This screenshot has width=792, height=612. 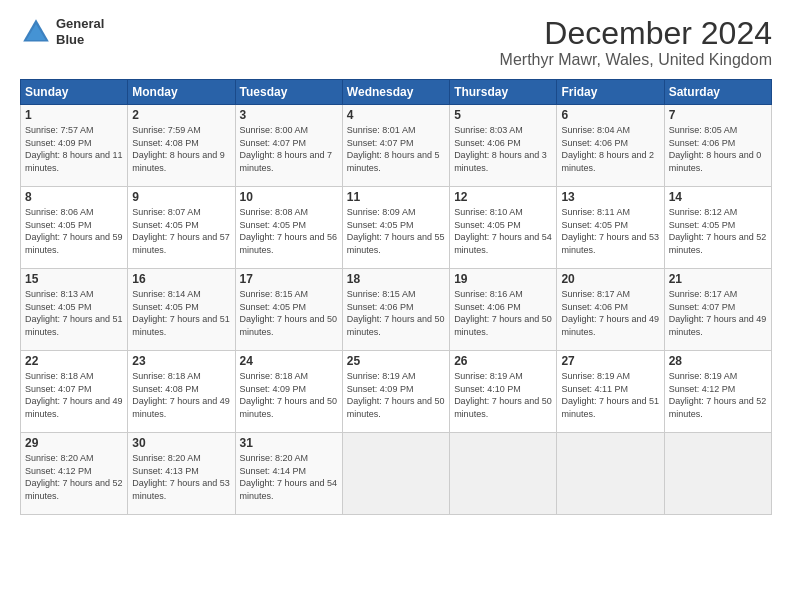 I want to click on day-number: 10, so click(x=289, y=197).